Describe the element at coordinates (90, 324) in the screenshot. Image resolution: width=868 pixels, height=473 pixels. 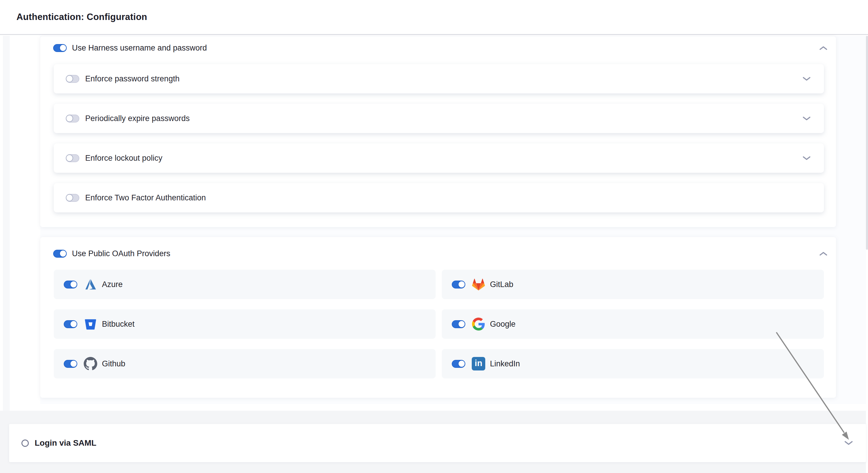
I see `bitbucket-icon` at that location.